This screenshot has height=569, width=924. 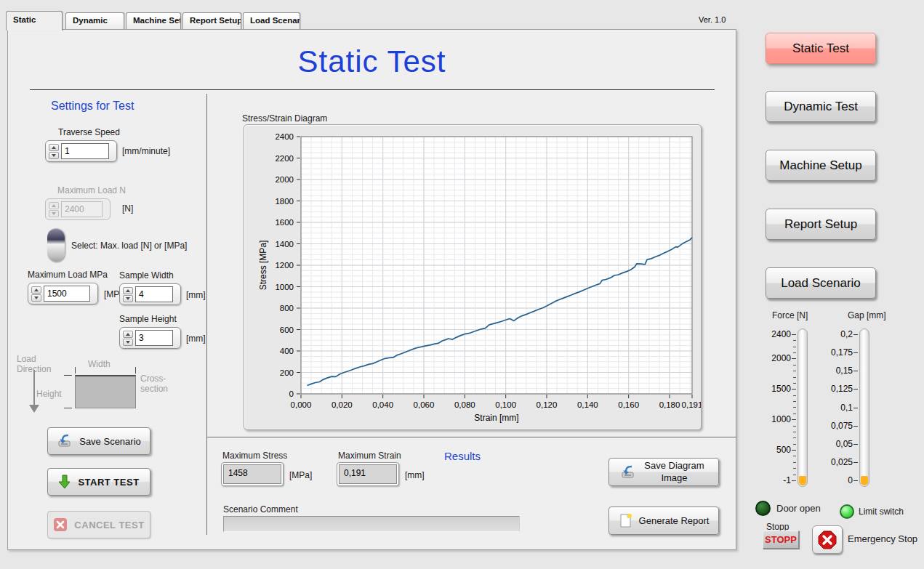 I want to click on vertical-divider, so click(x=206, y=314).